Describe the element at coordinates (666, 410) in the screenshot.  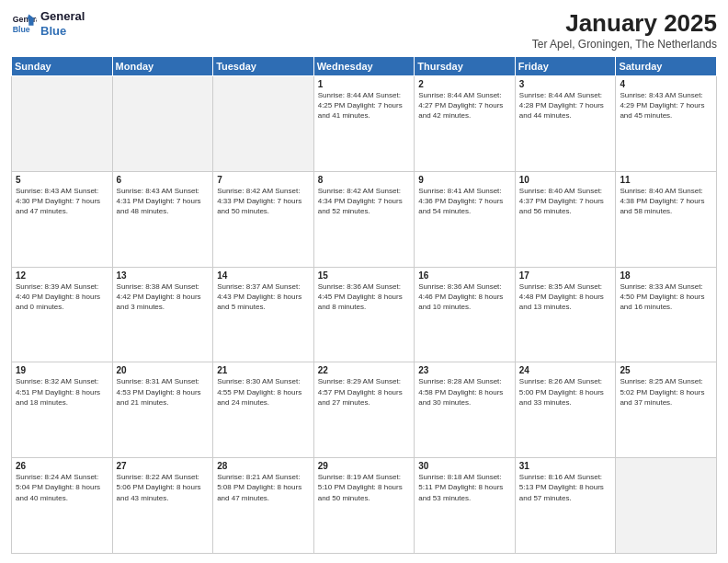
I see `calendar-cell: 25Sunrise: 8:25 AM Sunset: 5:02 PM Dayli…` at that location.